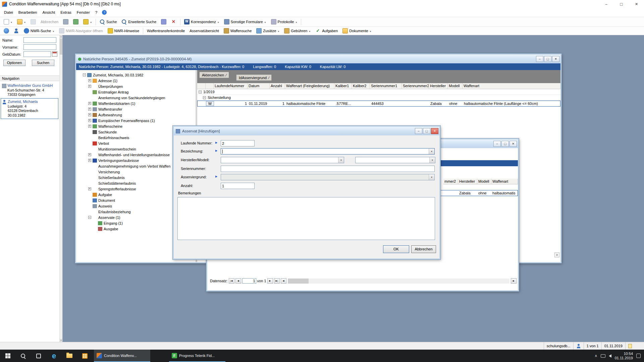 This screenshot has height=362, width=644. I want to click on toolbar-button: Protokolle, so click(284, 22).